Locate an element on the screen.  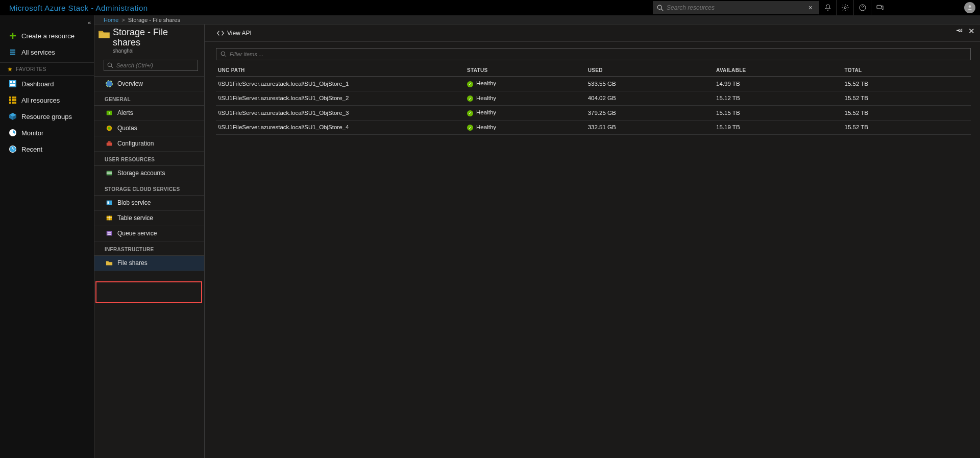
all-services-button: All services is located at coordinates (47, 52).